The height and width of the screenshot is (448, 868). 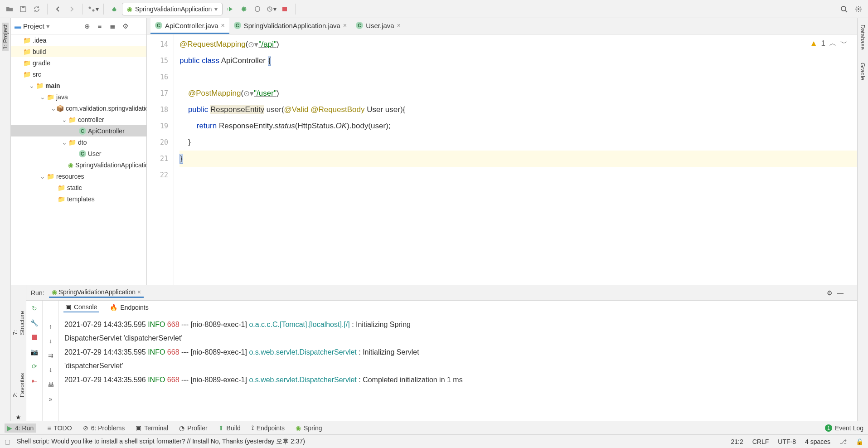 I want to click on tree-node-user: C User, so click(x=79, y=153).